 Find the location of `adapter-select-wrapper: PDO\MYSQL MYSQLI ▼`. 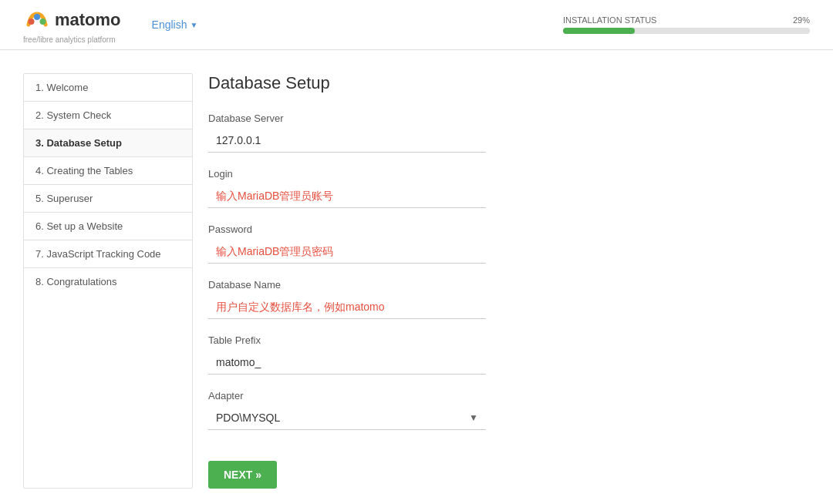

adapter-select-wrapper: PDO\MYSQL MYSQLI ▼ is located at coordinates (347, 418).